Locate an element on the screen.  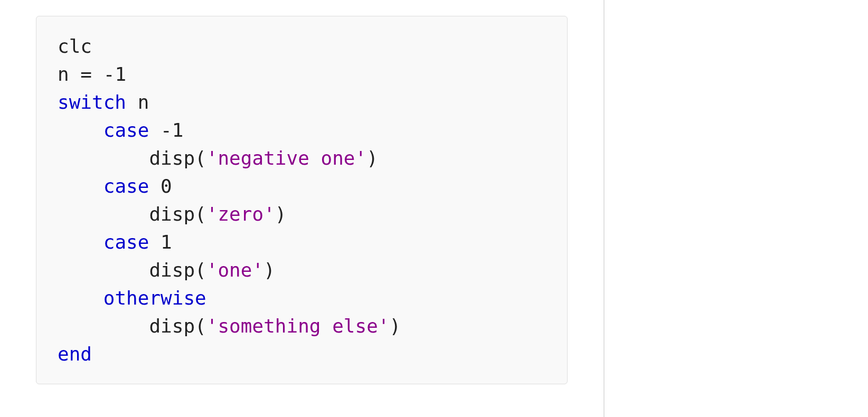
code-line-5: disp('negative one') is located at coordinates (302, 158).